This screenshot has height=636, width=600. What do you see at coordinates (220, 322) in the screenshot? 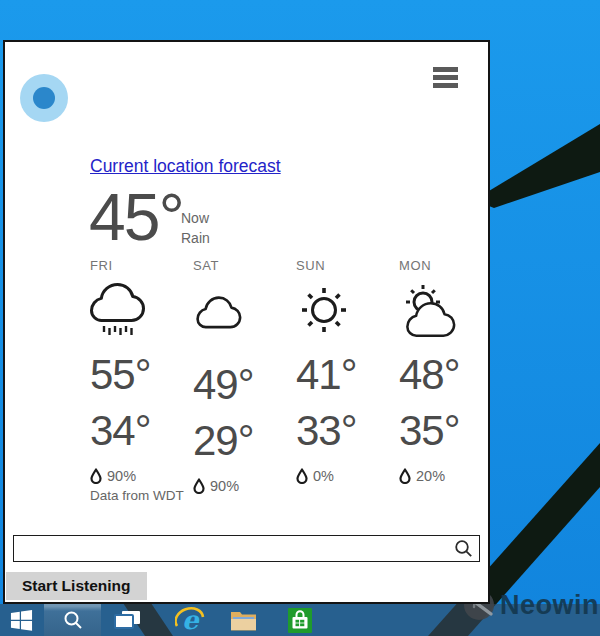
I see `cloud-icon` at bounding box center [220, 322].